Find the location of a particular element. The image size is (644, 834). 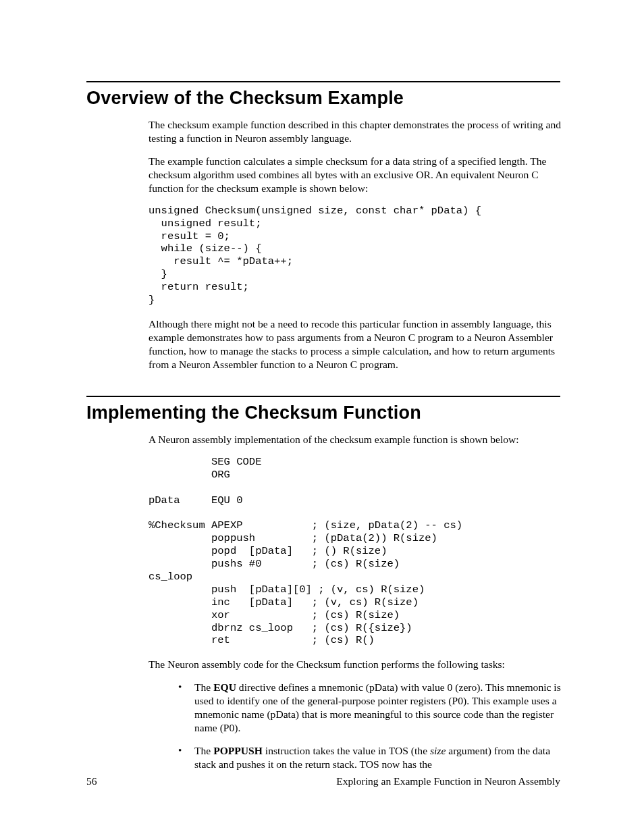

italic-text: size is located at coordinates (437, 751).